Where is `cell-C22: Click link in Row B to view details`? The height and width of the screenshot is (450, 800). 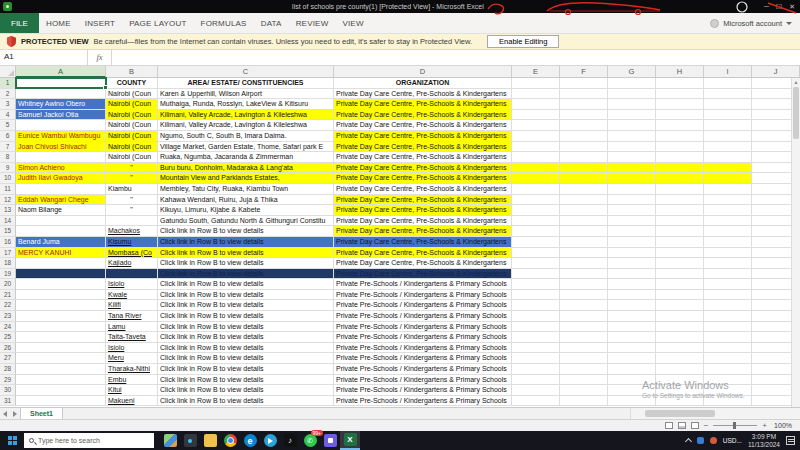
cell-C22: Click link in Row B to view details is located at coordinates (246, 306).